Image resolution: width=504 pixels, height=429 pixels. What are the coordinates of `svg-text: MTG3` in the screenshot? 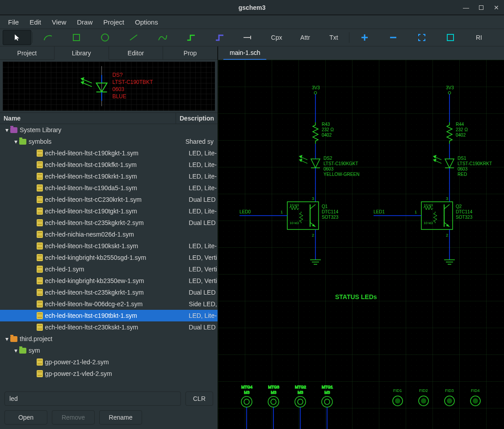 It's located at (273, 387).